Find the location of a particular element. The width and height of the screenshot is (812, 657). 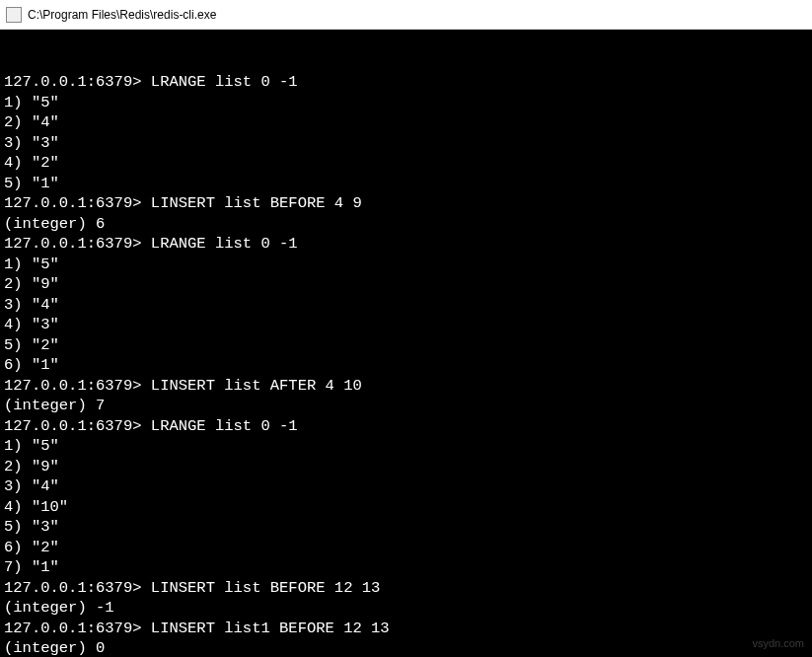

terminal-command-line: 127.0.0.1:6379> LINSERT list AFTER 4 10 is located at coordinates (406, 387).